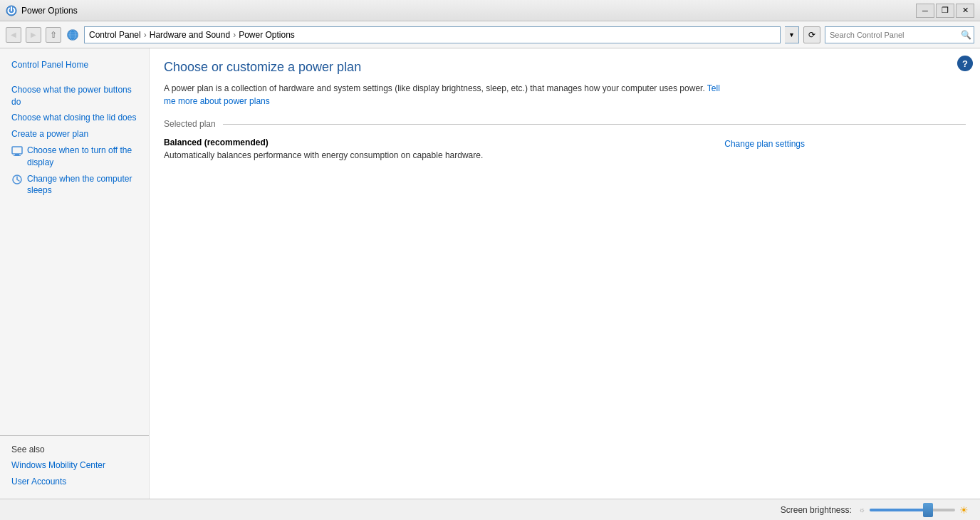  Describe the element at coordinates (41, 11) in the screenshot. I see `title-bar-left: Power Options` at that location.